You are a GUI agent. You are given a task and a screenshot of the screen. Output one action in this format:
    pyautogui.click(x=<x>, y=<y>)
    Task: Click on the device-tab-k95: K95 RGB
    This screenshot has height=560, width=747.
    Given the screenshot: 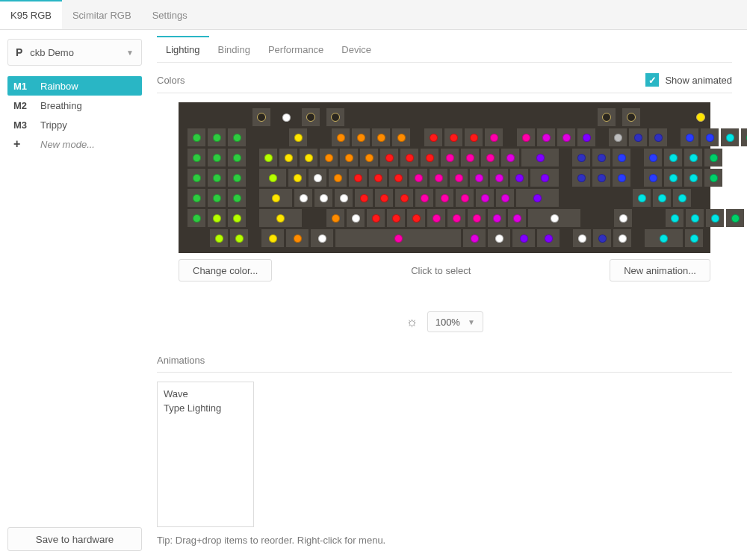 What is the action you would take?
    pyautogui.click(x=31, y=15)
    